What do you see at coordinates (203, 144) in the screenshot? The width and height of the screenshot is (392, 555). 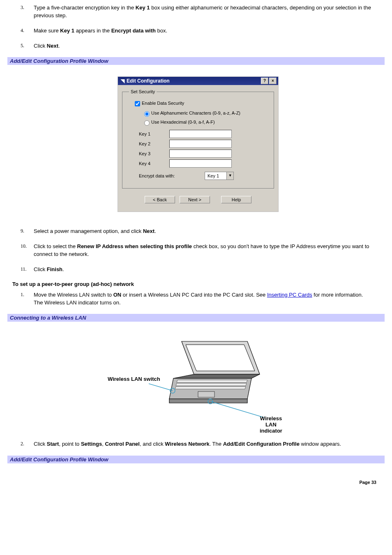 I see `key2-row: Key 2` at bounding box center [203, 144].